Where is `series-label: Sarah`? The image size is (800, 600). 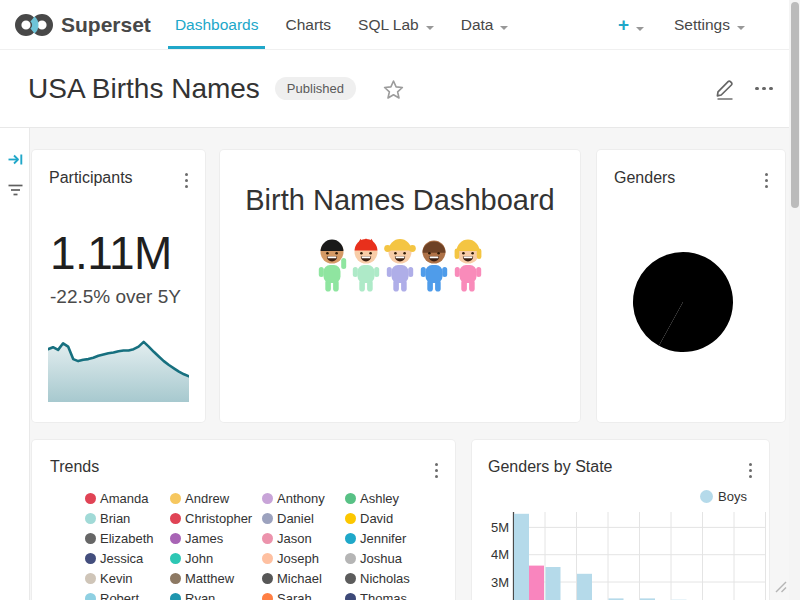 series-label: Sarah is located at coordinates (294, 596).